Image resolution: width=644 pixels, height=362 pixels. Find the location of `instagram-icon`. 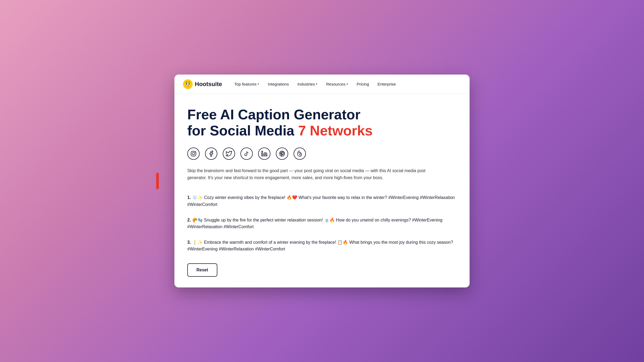

instagram-icon is located at coordinates (193, 154).